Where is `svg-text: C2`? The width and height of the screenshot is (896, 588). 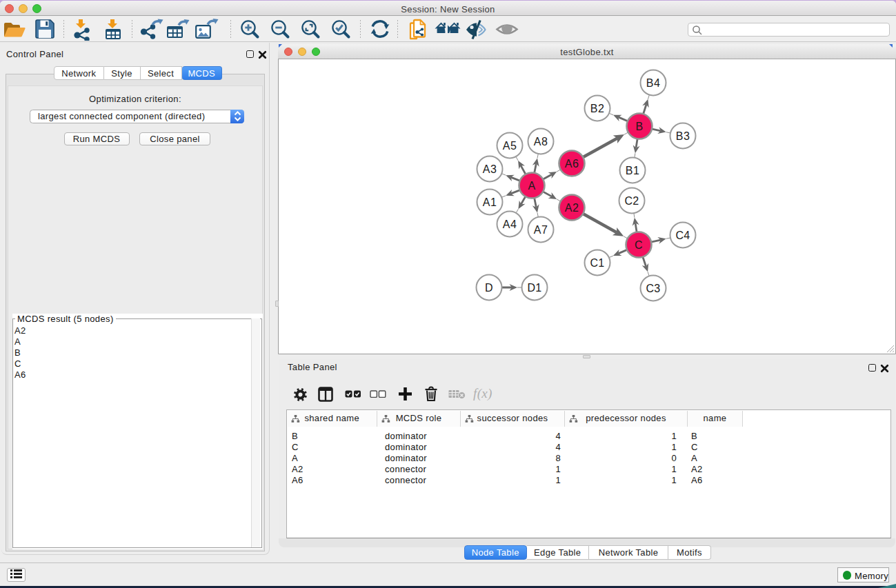
svg-text: C2 is located at coordinates (632, 201).